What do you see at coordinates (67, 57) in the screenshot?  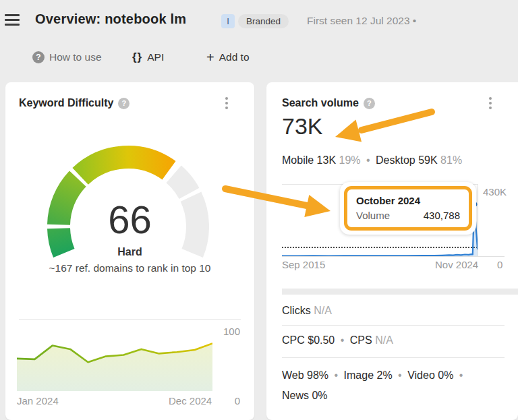 I see `how-to-use-link: ? How to use` at bounding box center [67, 57].